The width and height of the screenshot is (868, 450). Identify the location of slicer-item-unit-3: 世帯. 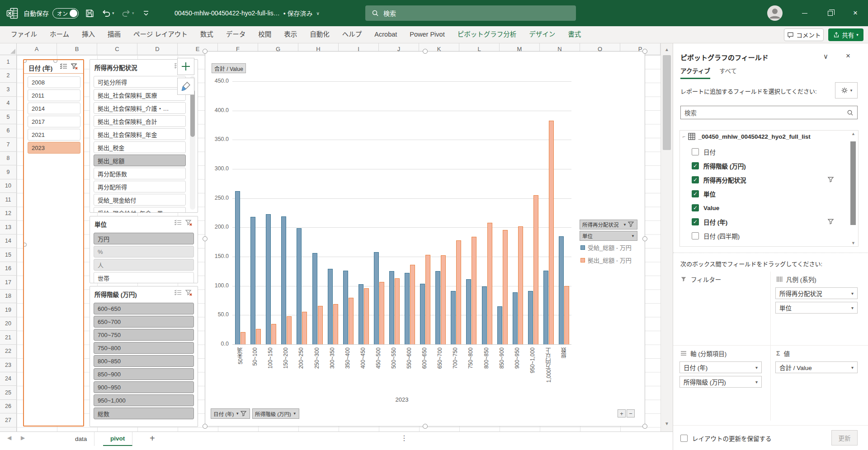
(144, 277).